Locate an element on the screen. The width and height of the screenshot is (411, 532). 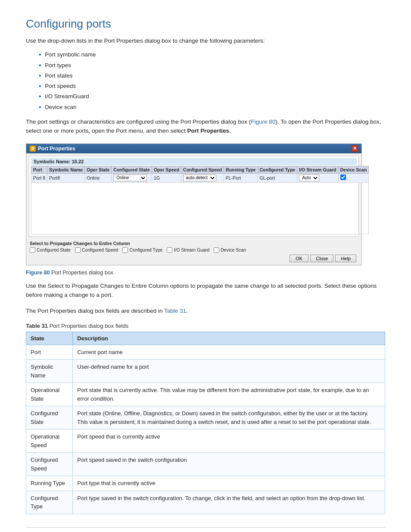
table-cell-description: Port type that is currently active is located at coordinates (229, 483).